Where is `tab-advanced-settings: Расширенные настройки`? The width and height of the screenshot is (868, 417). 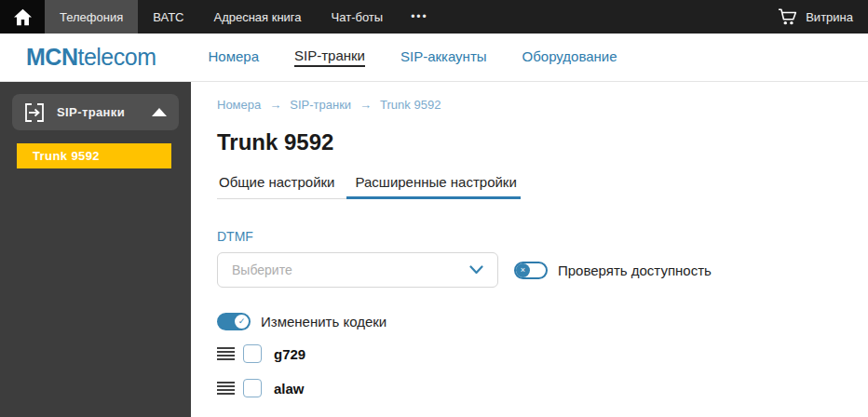 tab-advanced-settings: Расширенные настройки is located at coordinates (434, 186).